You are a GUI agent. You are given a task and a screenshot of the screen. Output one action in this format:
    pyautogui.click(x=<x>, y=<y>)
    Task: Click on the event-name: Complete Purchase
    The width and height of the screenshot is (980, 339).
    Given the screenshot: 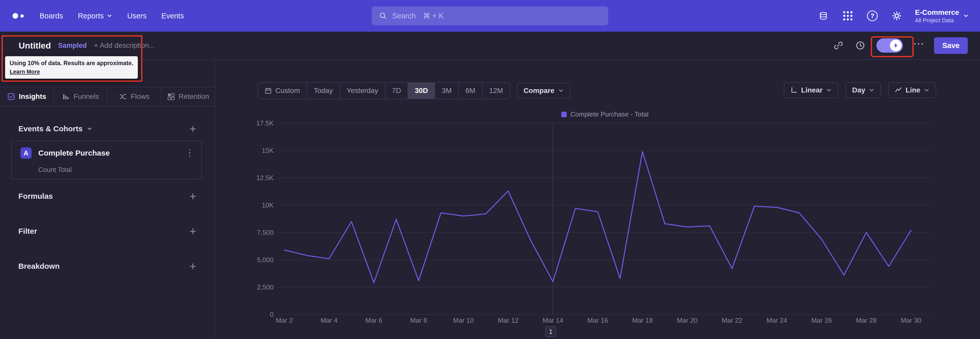 What is the action you would take?
    pyautogui.click(x=74, y=153)
    